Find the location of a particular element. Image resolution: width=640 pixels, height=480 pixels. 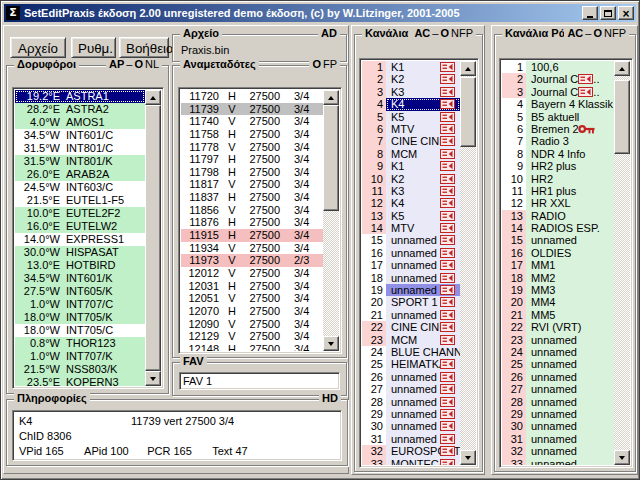

fav-select is located at coordinates (260, 381).